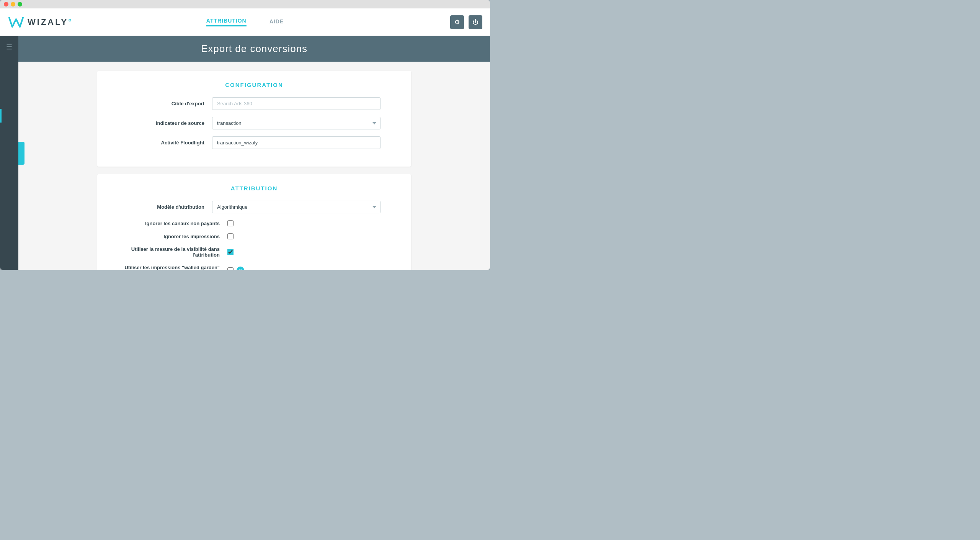 The width and height of the screenshot is (980, 540). What do you see at coordinates (276, 22) in the screenshot?
I see `tab-aide: AIDE` at bounding box center [276, 22].